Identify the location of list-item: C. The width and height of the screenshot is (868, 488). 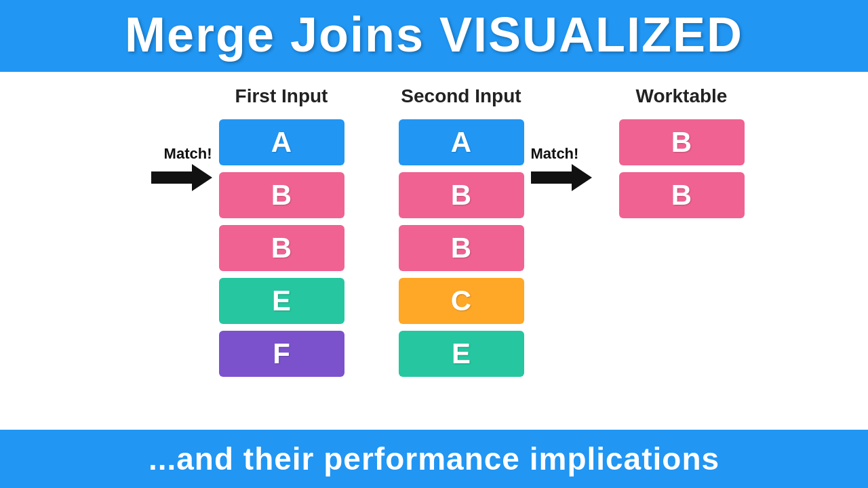
(461, 301).